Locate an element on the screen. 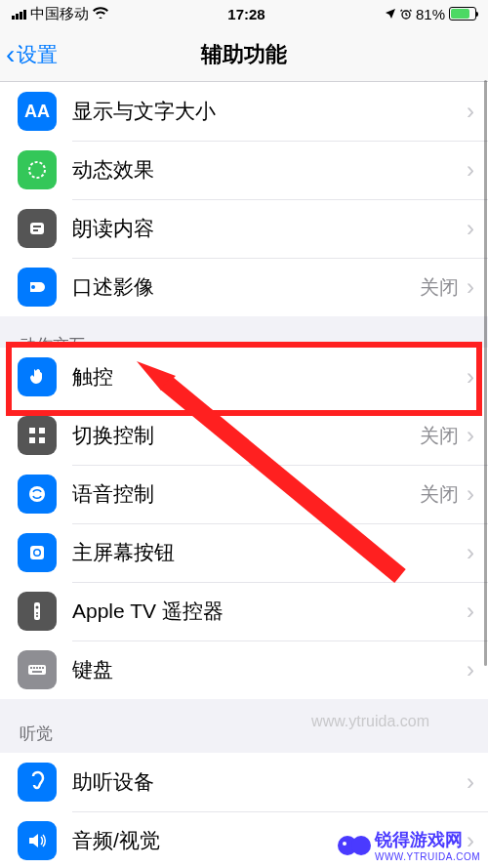 Image resolution: width=488 pixels, height=868 pixels. row-label: Apple TV 遥控器 is located at coordinates (269, 611).